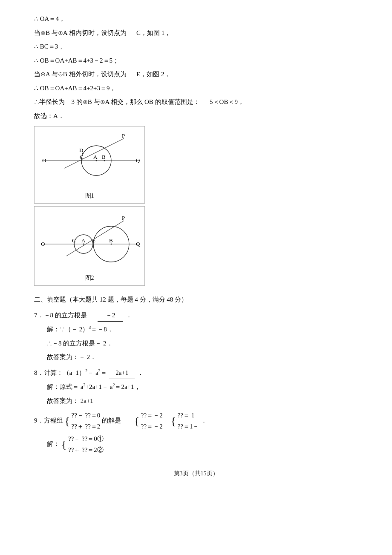 The width and height of the screenshot is (392, 555). What do you see at coordinates (74, 240) in the screenshot?
I see `svg-text: C` at bounding box center [74, 240].